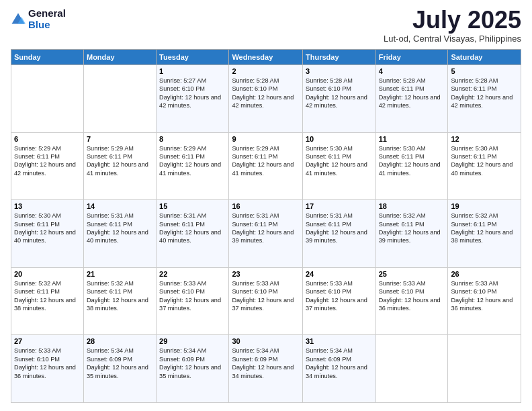  I want to click on cell-sunrise: Sunrise: 5:34 AM, so click(110, 351).